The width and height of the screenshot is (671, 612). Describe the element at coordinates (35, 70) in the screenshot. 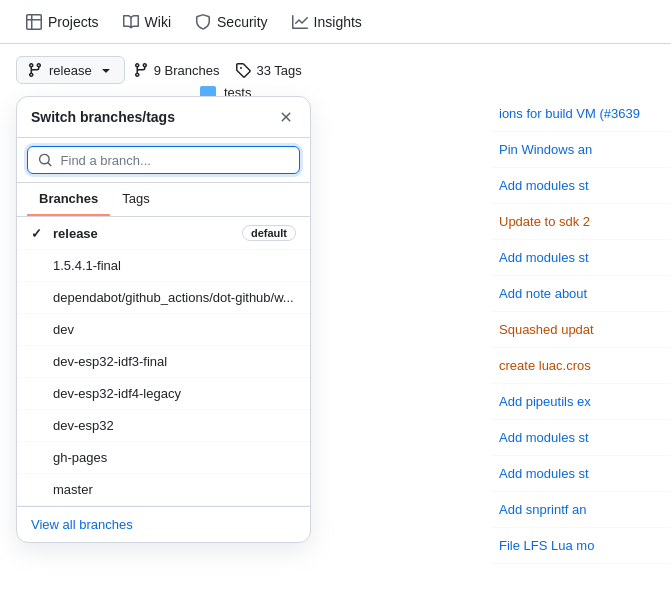

I see `branch-icon` at that location.